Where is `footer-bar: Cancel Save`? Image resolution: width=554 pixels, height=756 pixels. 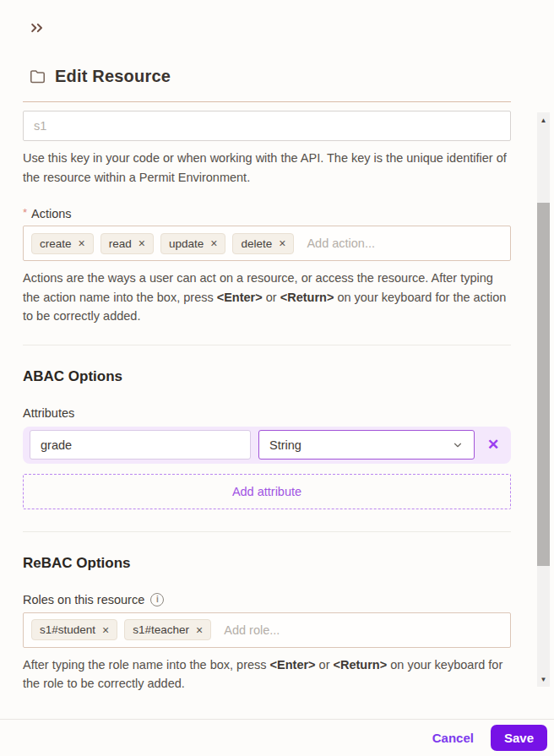
footer-bar: Cancel Save is located at coordinates (277, 737).